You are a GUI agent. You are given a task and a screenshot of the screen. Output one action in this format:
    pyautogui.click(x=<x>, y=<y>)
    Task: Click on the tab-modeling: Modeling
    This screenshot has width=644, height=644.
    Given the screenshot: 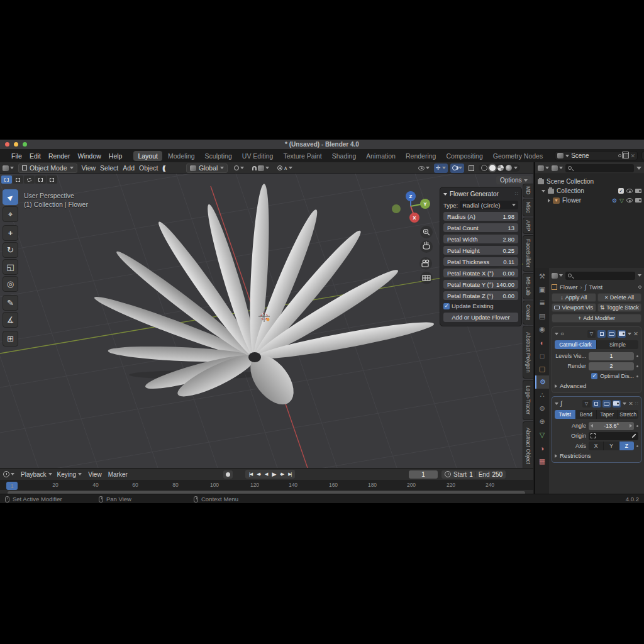 What is the action you would take?
    pyautogui.click(x=181, y=156)
    